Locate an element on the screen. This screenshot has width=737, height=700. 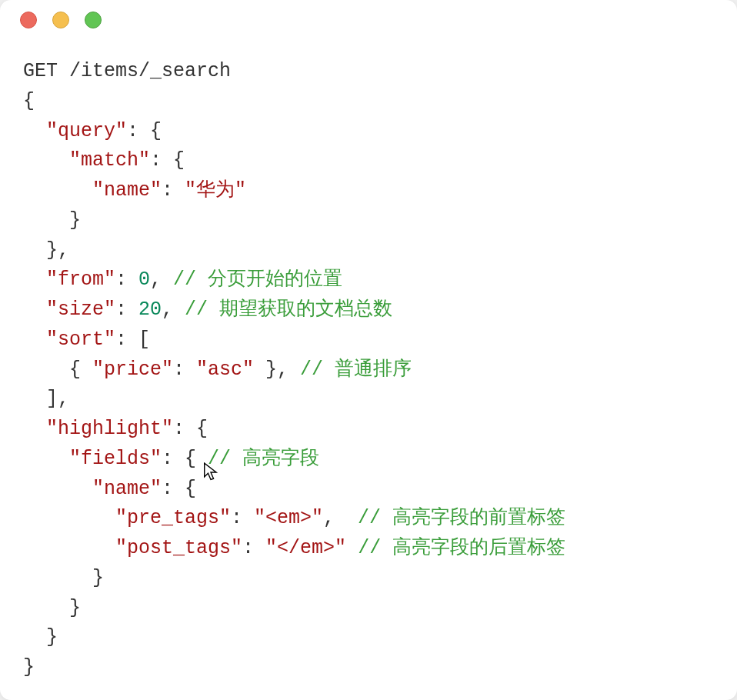
maximize-icon is located at coordinates (93, 20).